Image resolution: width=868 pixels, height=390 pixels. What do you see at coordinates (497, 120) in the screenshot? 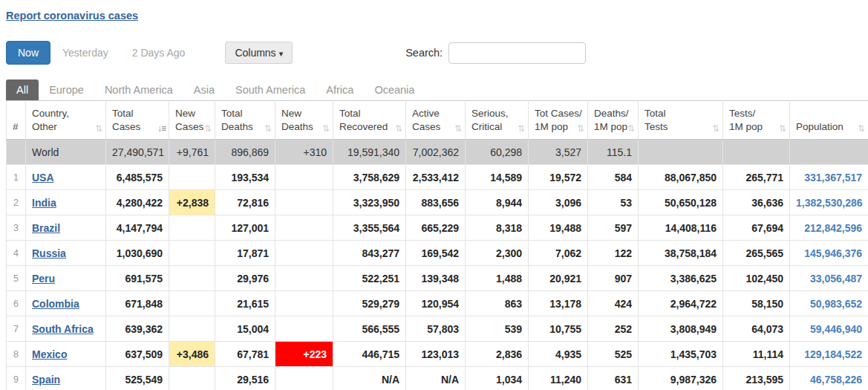
I see `column-header-serious-critical: Serious,Critical⇅` at bounding box center [497, 120].